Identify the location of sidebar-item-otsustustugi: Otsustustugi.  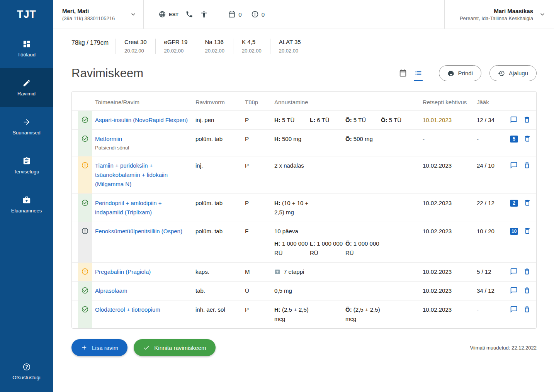
(26, 372).